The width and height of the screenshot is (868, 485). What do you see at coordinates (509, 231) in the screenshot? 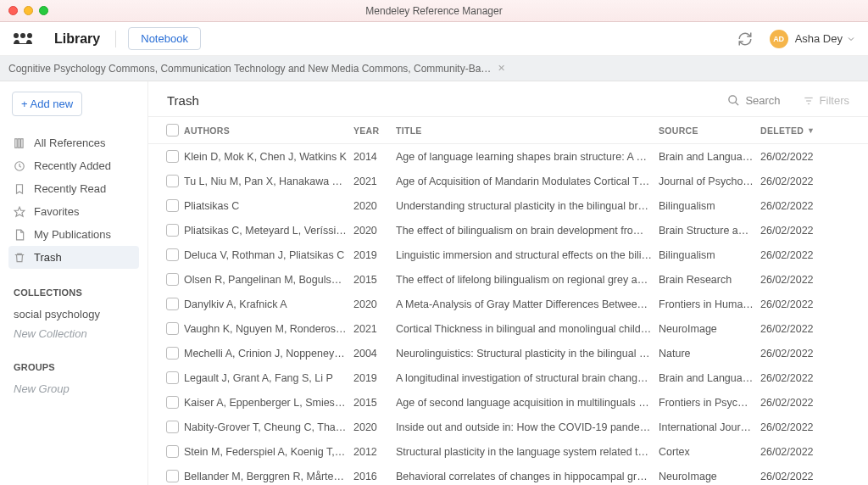
I see `table-row: Pliatsikas C, Meteyard L, Veríssimo J, D…` at bounding box center [509, 231].